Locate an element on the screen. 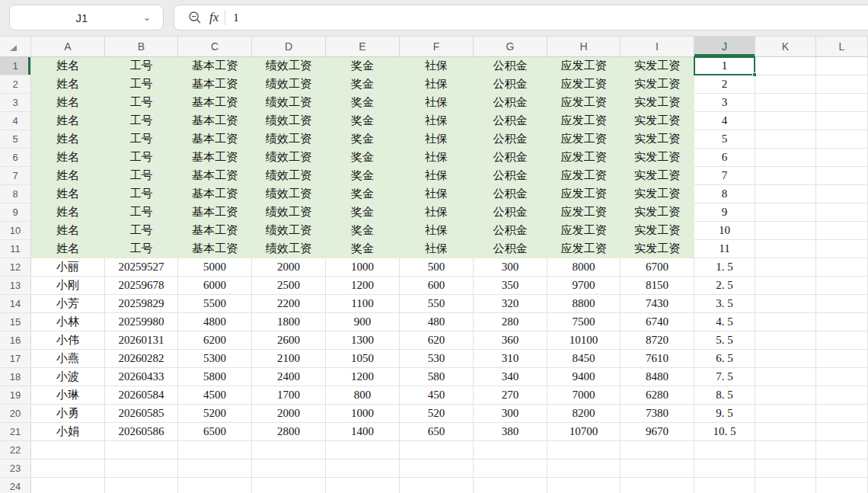  cell-A2: 姓名 is located at coordinates (69, 85).